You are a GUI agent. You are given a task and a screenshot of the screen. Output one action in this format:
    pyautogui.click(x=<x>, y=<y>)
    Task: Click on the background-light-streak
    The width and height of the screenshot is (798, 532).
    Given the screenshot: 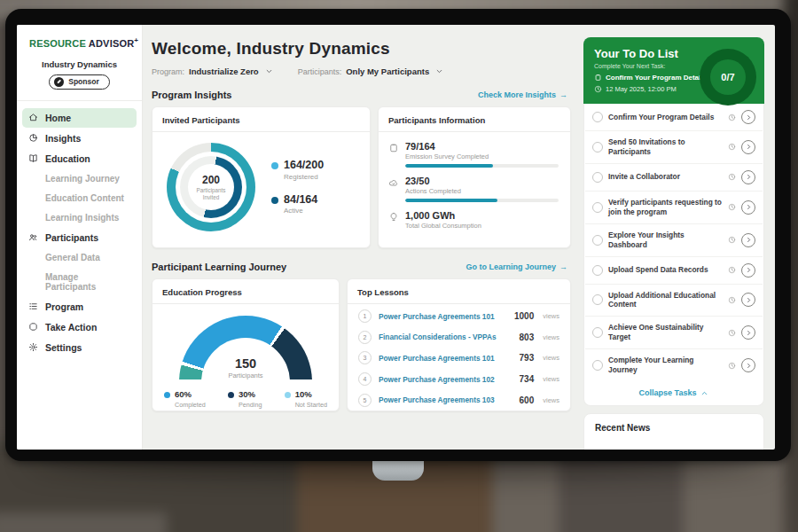 What is the action you would take?
    pyautogui.click(x=83, y=522)
    